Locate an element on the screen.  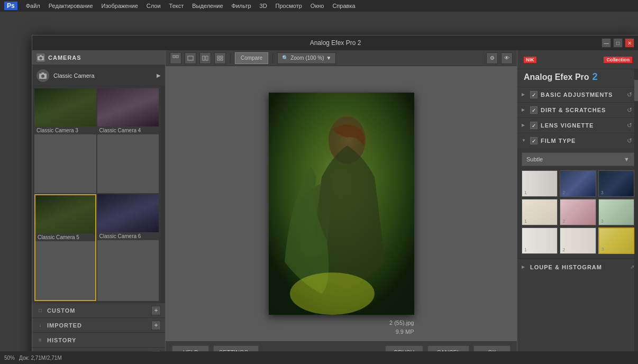
settings-gear-button: ⚙ is located at coordinates (492, 58).